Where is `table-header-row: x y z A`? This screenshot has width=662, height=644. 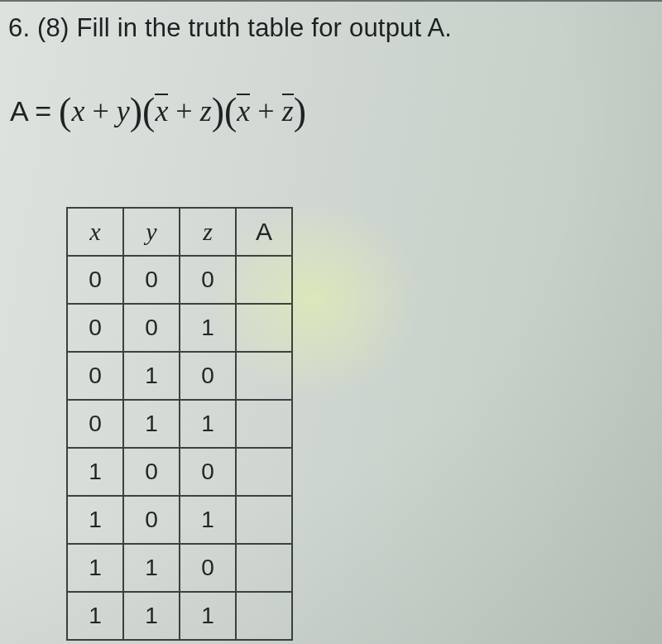
table-header-row: x y z A is located at coordinates (180, 232).